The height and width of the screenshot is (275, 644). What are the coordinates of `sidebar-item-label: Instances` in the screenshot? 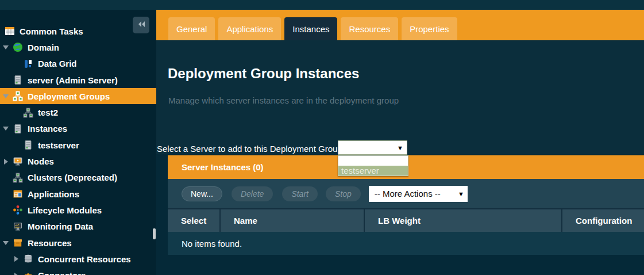 It's located at (47, 129).